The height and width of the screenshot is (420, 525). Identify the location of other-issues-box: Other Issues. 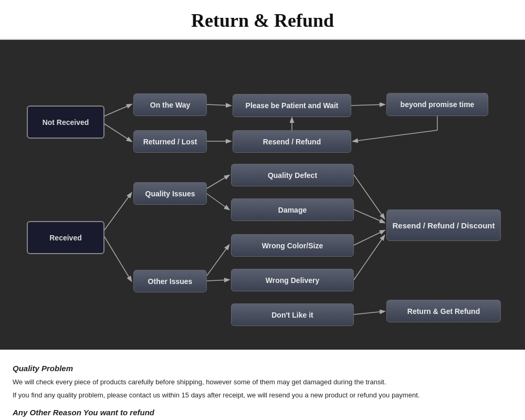
(170, 281).